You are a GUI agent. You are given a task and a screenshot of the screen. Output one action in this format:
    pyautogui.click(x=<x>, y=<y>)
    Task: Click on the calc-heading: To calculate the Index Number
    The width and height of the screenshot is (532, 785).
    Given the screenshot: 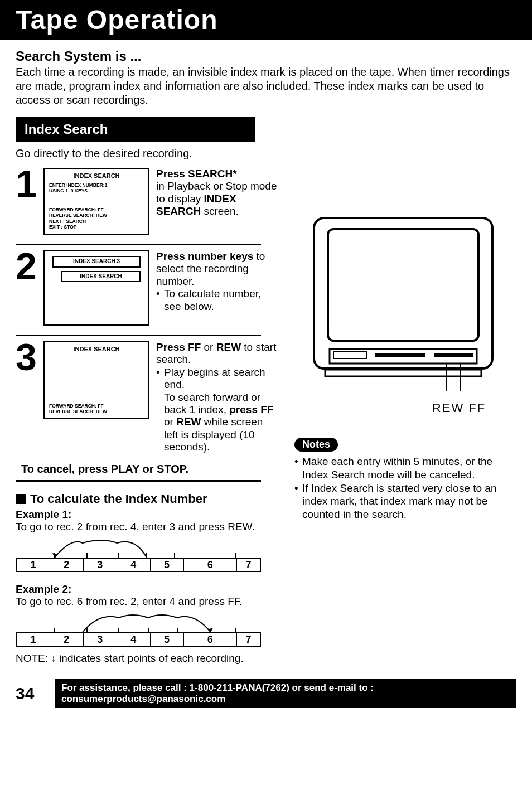 What is the action you would take?
    pyautogui.click(x=147, y=499)
    